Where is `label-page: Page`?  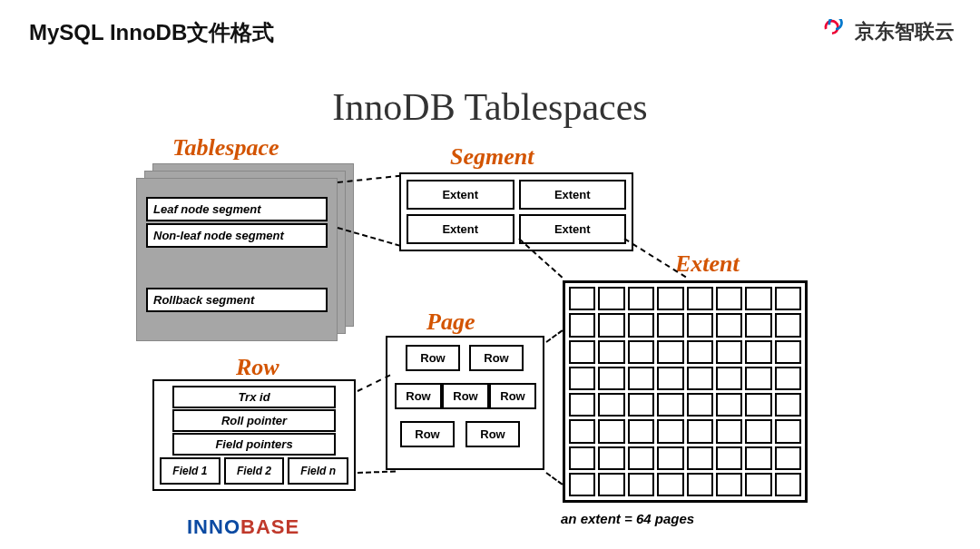
label-page: Page is located at coordinates (450, 322).